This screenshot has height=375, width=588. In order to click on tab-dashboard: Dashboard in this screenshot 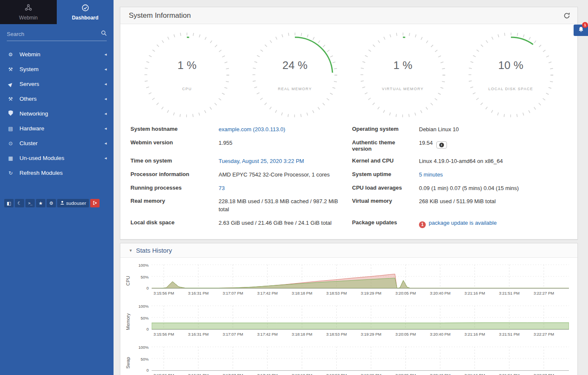, I will do `click(85, 12)`.